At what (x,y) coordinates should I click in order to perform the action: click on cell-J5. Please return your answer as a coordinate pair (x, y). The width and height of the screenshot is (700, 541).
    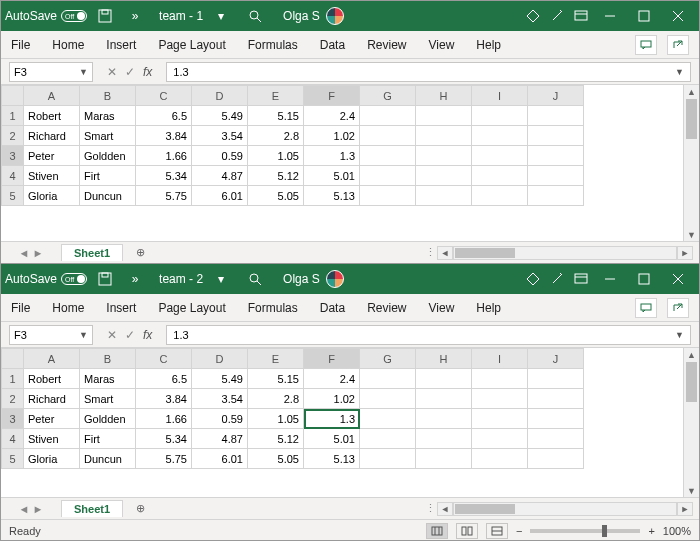
    Looking at the image, I should click on (556, 196).